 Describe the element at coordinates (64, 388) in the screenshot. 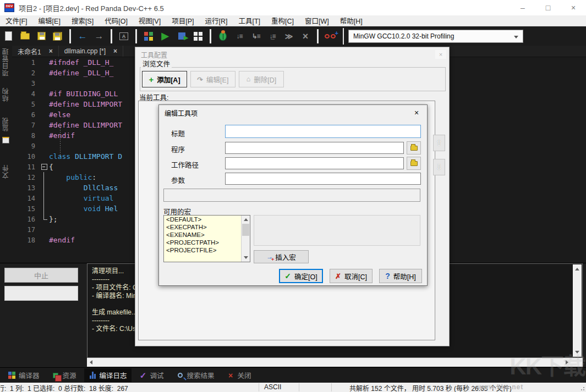

I see `cursor-position-status: 行: 1 列: 1 已选择: 0 总行数: 18 长度: 267` at that location.